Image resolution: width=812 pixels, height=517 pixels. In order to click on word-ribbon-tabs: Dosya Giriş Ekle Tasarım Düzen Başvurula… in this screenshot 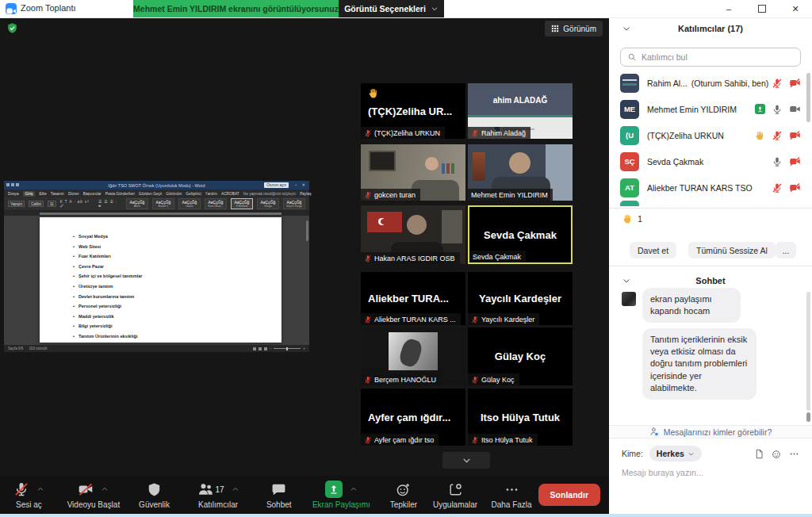, I will do `click(157, 193)`.